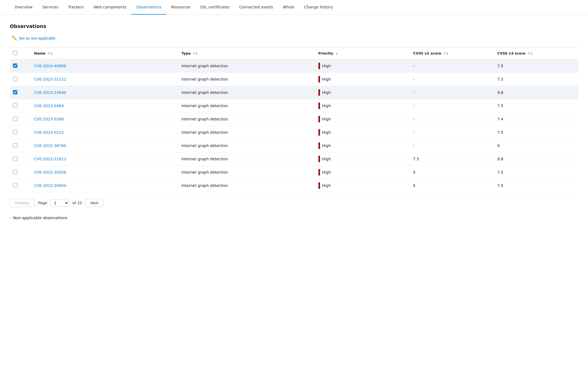 This screenshot has height=389, width=588. What do you see at coordinates (76, 7) in the screenshot?
I see `nav-item-trackers: Trackers` at bounding box center [76, 7].